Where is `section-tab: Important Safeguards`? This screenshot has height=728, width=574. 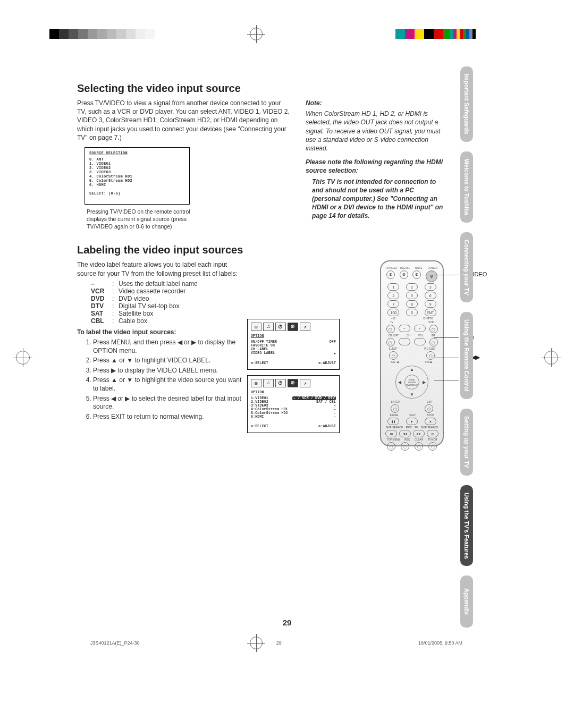 section-tab: Important Safeguards is located at coordinates (467, 104).